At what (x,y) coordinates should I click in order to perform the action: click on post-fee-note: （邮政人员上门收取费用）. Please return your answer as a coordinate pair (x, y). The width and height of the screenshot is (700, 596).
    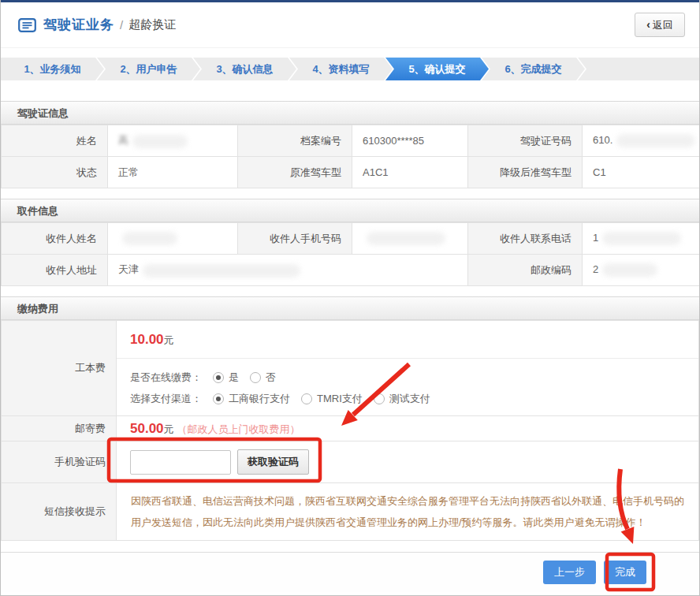
    Looking at the image, I should click on (239, 429).